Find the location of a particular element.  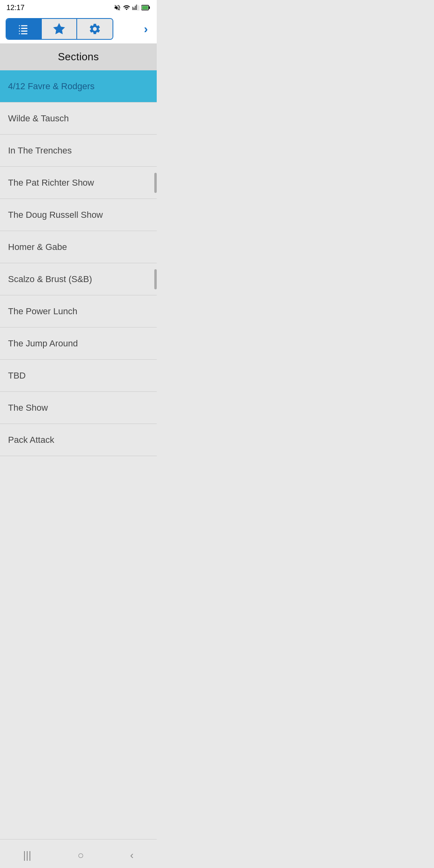

section-item-favre-rodgers: 4/12 Favre & Rodgers is located at coordinates (78, 86).